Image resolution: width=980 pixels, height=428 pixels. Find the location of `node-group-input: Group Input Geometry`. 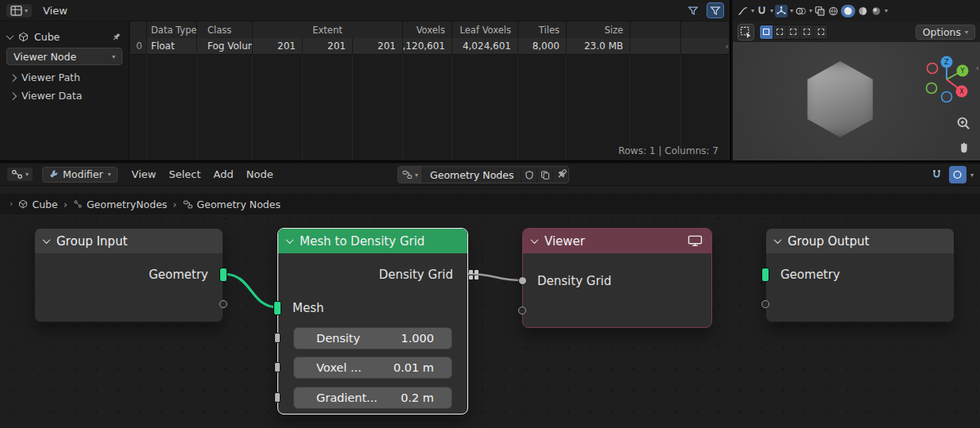

node-group-input: Group Input Geometry is located at coordinates (129, 275).